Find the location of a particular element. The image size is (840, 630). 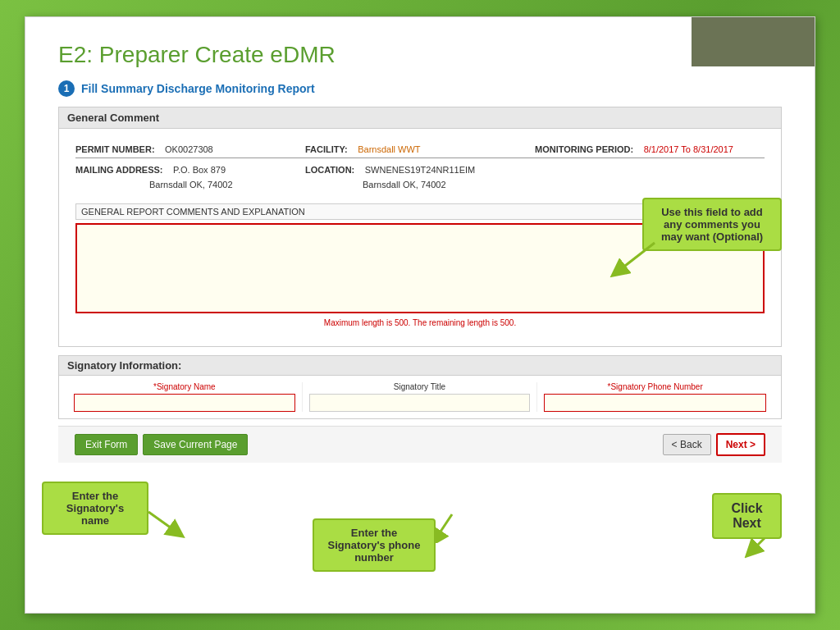

top-right-decoration is located at coordinates (753, 42).